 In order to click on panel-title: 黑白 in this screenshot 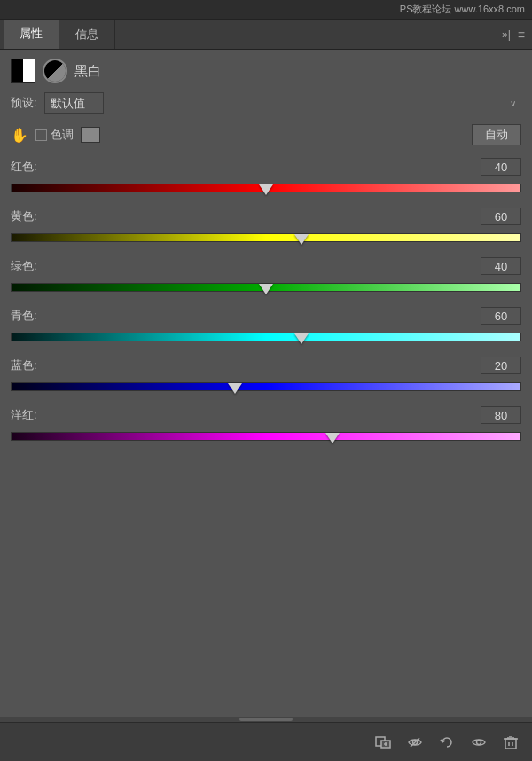, I will do `click(88, 71)`.